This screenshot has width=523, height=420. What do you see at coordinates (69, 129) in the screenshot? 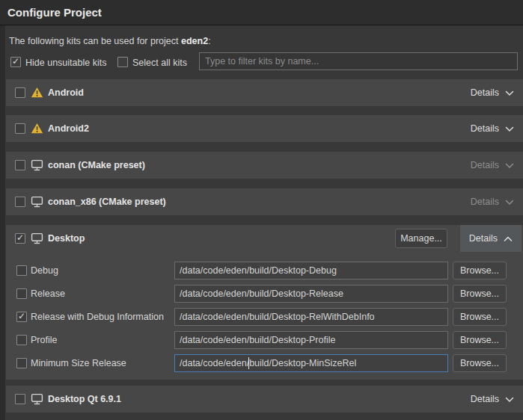
I see `kit-name: Android2` at bounding box center [69, 129].